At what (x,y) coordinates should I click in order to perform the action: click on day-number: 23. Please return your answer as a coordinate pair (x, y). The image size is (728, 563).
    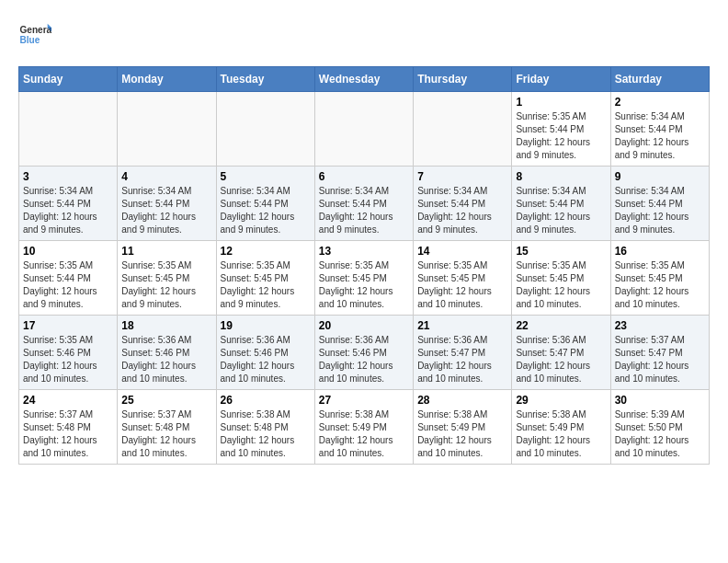
    Looking at the image, I should click on (660, 326).